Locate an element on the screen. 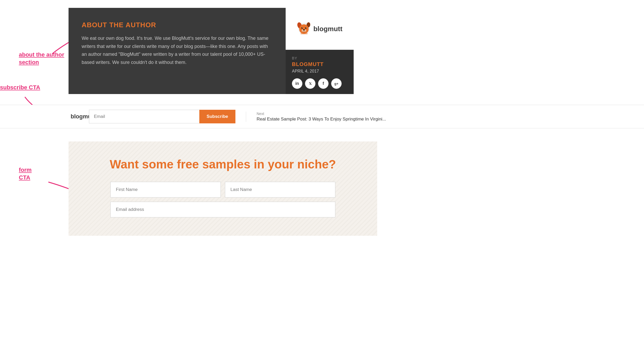 This screenshot has height=340, width=644. linkedin-icon: in is located at coordinates (297, 84).